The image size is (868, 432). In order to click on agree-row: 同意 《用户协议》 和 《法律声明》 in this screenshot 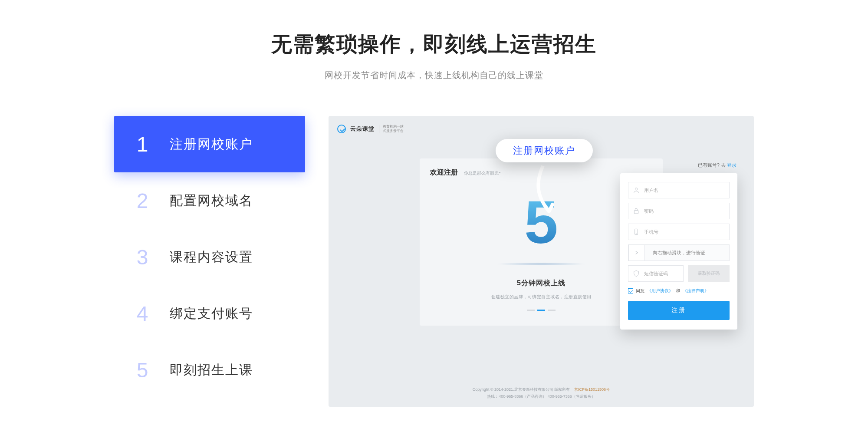, I will do `click(679, 291)`.